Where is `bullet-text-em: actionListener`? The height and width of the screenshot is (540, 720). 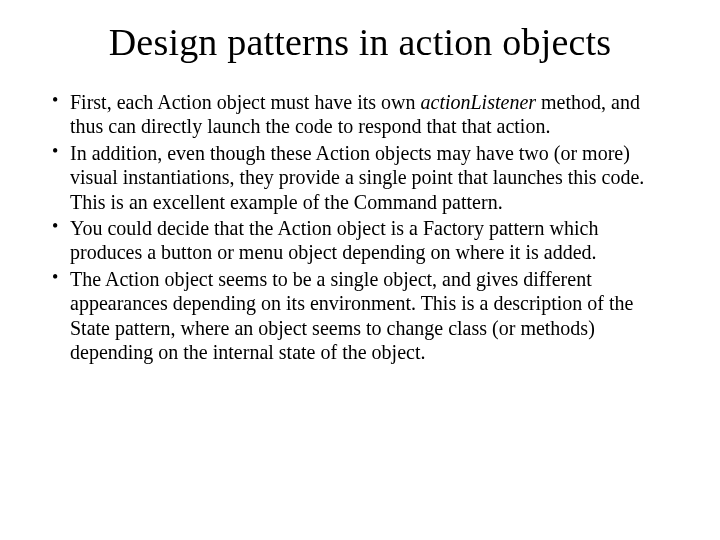 bullet-text-em: actionListener is located at coordinates (479, 102).